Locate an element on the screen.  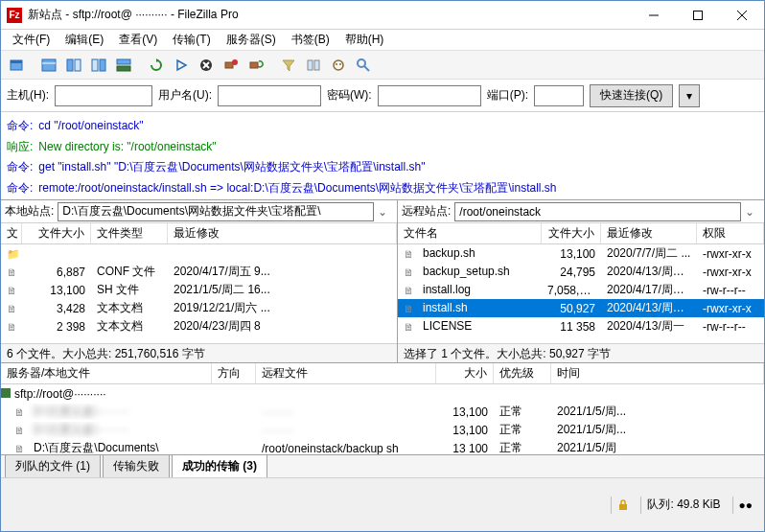
menu-bookmarks: 书签(B) is located at coordinates (311, 40).